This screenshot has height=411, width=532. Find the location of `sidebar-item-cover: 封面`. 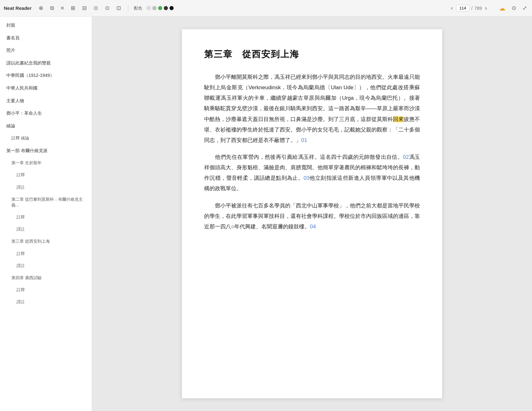

sidebar-item-cover: 封面 is located at coordinates (46, 25).